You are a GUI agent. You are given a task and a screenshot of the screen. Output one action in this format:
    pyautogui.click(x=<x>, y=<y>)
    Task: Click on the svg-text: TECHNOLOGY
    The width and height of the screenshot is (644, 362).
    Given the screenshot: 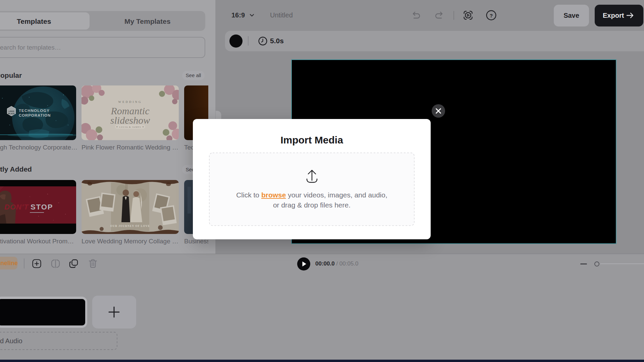 What is the action you would take?
    pyautogui.click(x=34, y=111)
    